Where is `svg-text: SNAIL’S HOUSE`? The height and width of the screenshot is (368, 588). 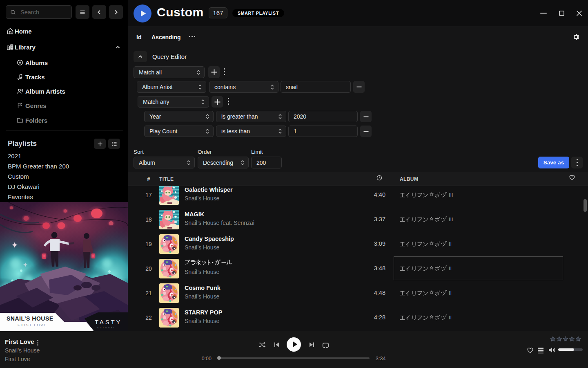
svg-text: SNAIL’S HOUSE is located at coordinates (30, 319).